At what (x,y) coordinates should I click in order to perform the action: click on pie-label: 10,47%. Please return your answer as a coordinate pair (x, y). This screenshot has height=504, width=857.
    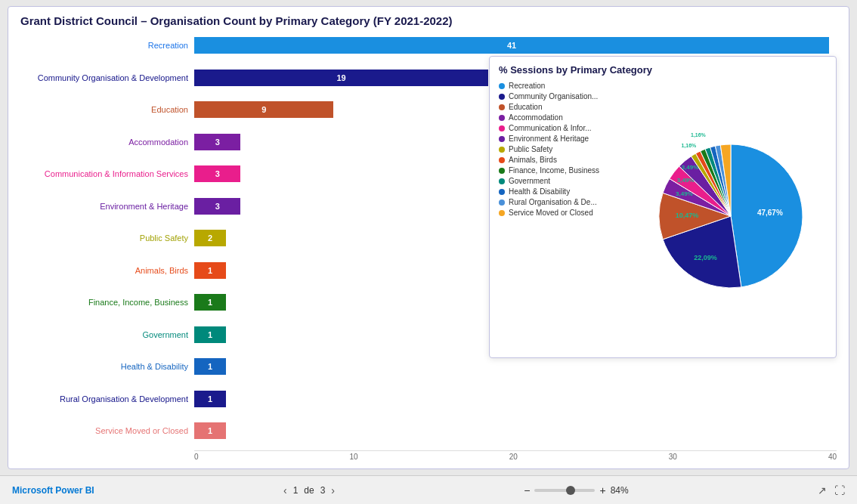
    Looking at the image, I should click on (688, 215).